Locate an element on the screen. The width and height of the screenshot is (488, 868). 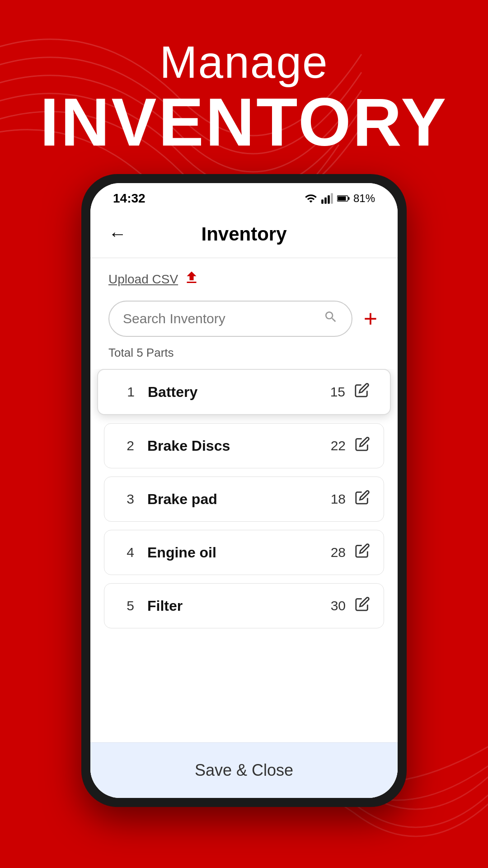
inventory-item-1: 1 Battery 15 is located at coordinates (244, 392).